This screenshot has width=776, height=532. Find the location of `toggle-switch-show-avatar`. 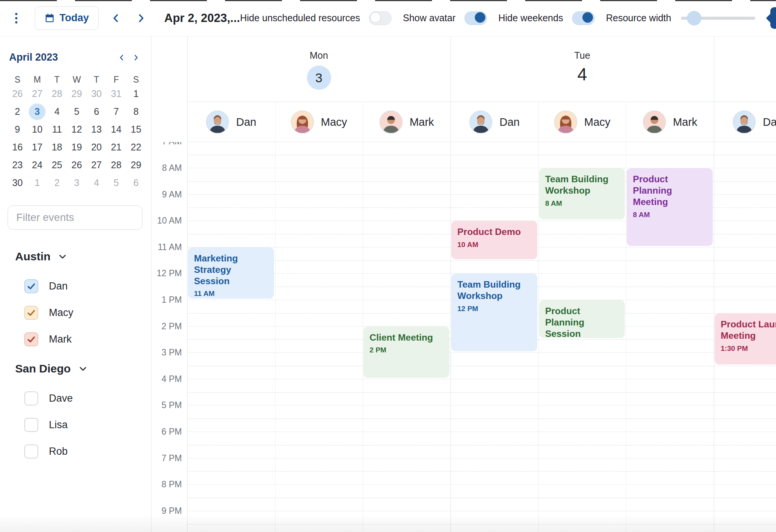

toggle-switch-show-avatar is located at coordinates (476, 18).